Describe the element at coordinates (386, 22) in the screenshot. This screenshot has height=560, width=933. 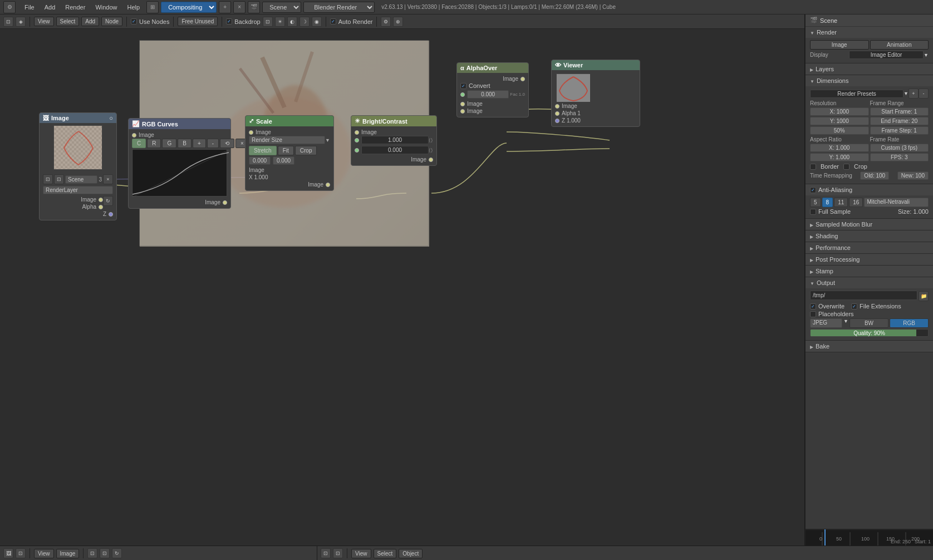
I see `render-settings-icon: ⚙` at that location.